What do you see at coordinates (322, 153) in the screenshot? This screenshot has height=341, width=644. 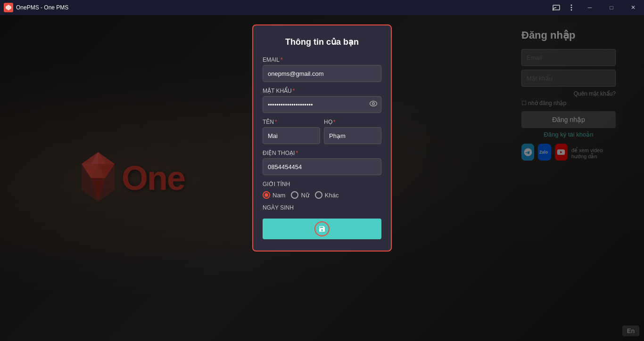 I see `phone-label: ĐIỆN THOẠI*` at bounding box center [322, 153].